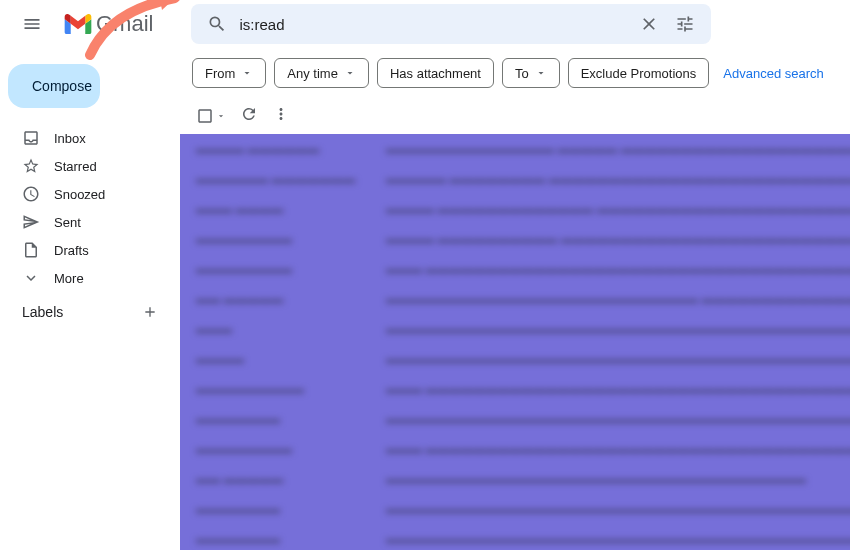 Image resolution: width=850 pixels, height=550 pixels. What do you see at coordinates (108, 24) in the screenshot?
I see `gmail-logo: Gmail` at bounding box center [108, 24].